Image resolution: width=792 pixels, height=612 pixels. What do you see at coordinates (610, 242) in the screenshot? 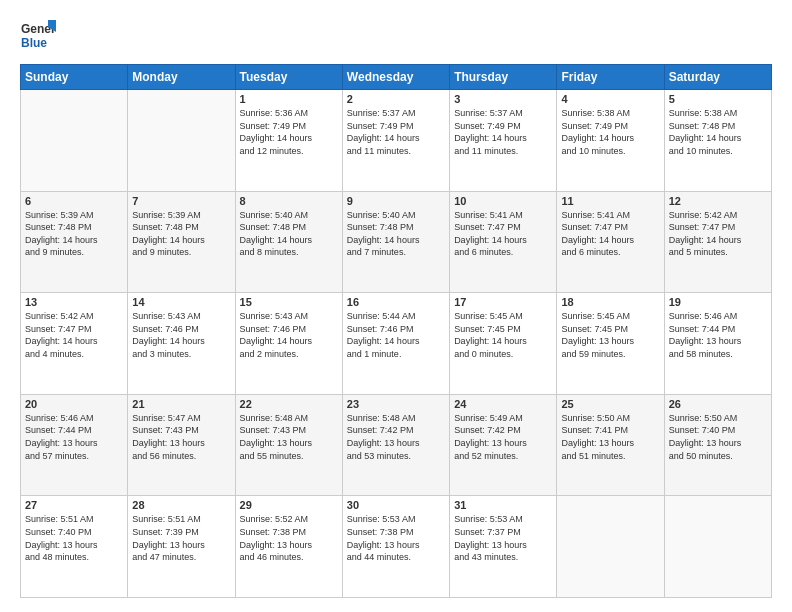
I see `calendar-cell: 11Sunrise: 5:41 AM Sunset: 7:47 PM Dayli…` at bounding box center [610, 242].